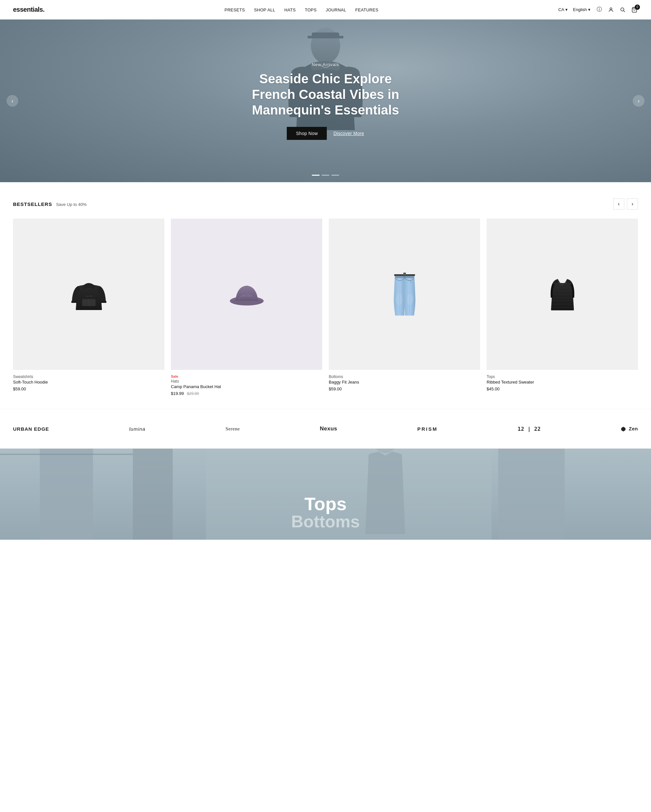 Image resolution: width=651 pixels, height=812 pixels. I want to click on brand-5: PRISM, so click(428, 429).